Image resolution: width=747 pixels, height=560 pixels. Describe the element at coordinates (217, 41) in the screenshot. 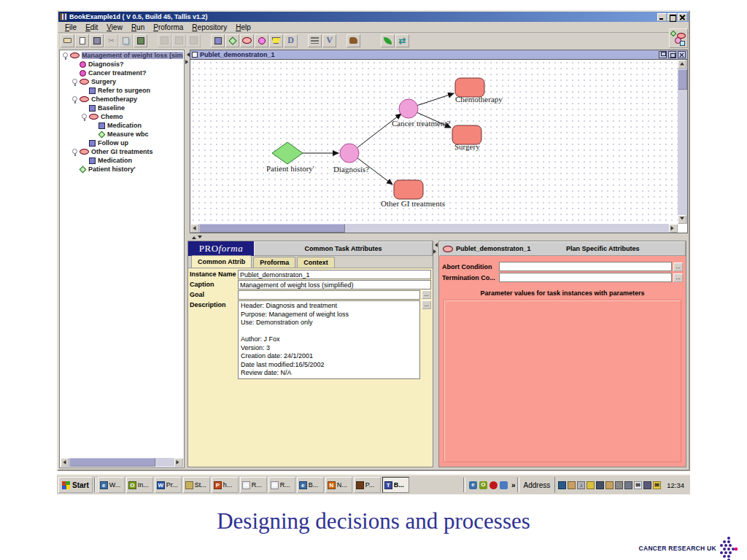

I see `new-action-icon` at that location.